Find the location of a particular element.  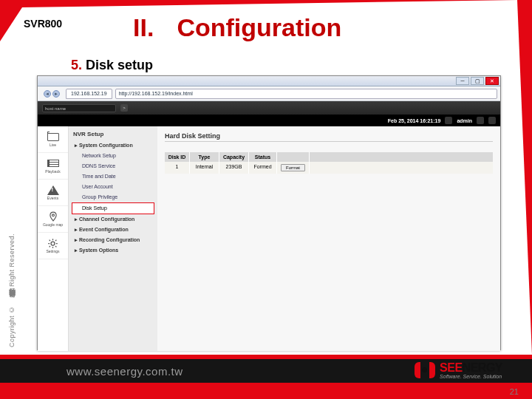

th-action is located at coordinates (293, 157).